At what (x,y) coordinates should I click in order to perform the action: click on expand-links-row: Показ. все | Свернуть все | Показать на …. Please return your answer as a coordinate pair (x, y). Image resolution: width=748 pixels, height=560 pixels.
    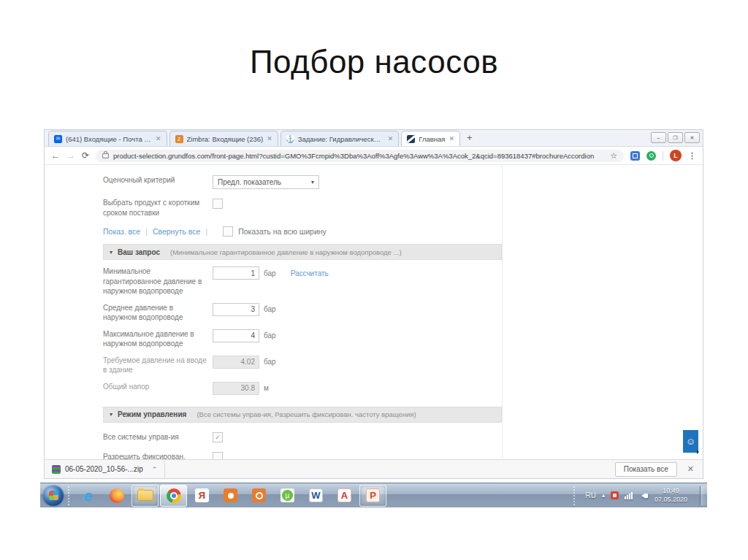
    Looking at the image, I should click on (302, 231).